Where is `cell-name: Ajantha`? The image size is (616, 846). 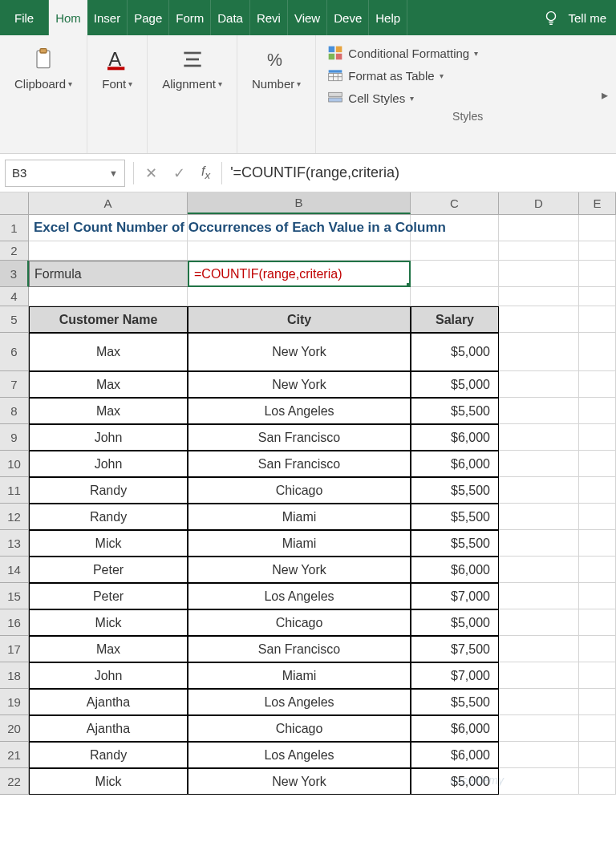
cell-name: Ajantha is located at coordinates (108, 728).